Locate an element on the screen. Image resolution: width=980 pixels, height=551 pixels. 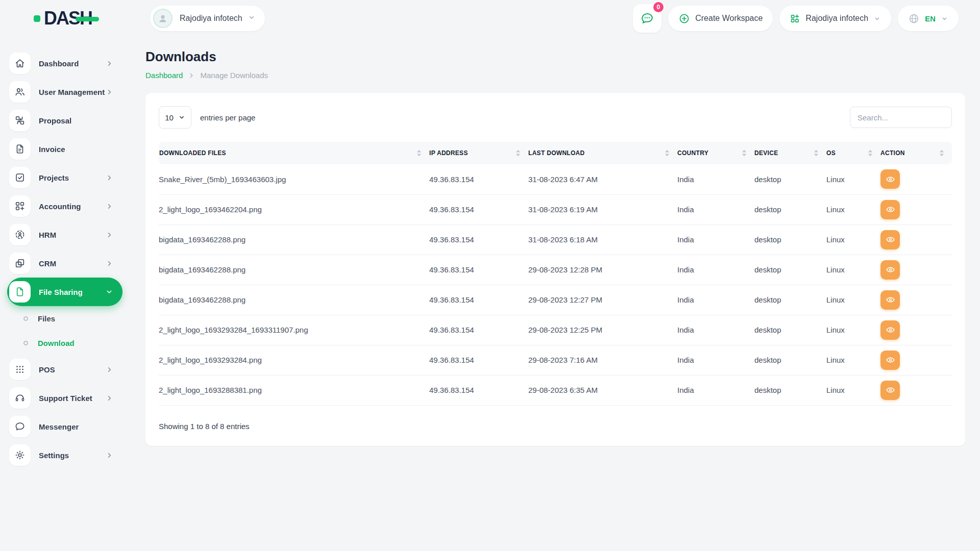
workspace-selector-label: Rajodiya infotech is located at coordinates (211, 18).